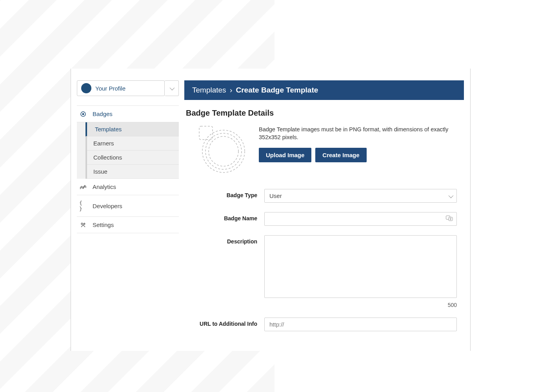 The height and width of the screenshot is (392, 549). I want to click on badge-image-placeholder, so click(224, 151).